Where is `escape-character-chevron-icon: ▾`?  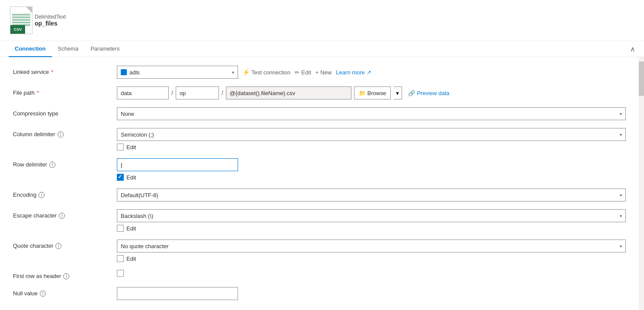
escape-character-chevron-icon: ▾ is located at coordinates (621, 216).